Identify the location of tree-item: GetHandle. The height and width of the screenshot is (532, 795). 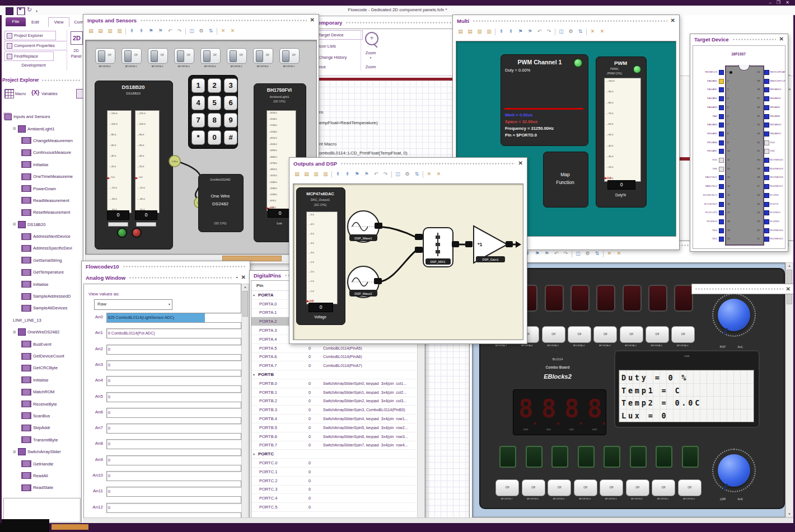
(43, 463).